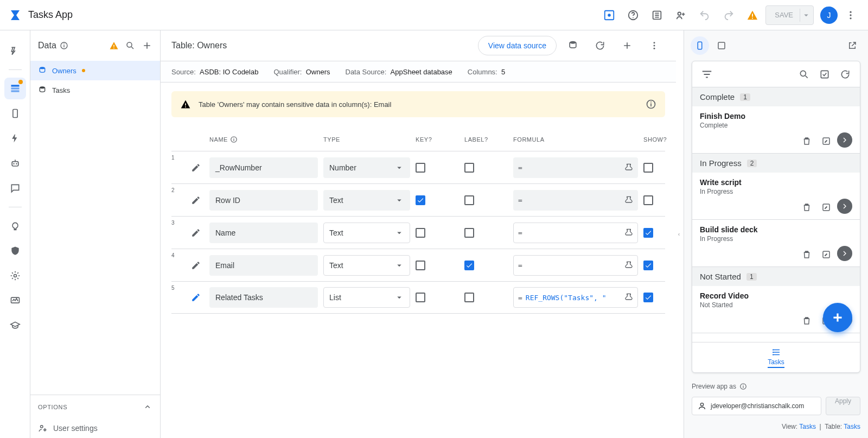 This screenshot has height=438, width=868. What do you see at coordinates (851, 15) in the screenshot?
I see `more-icon` at bounding box center [851, 15].